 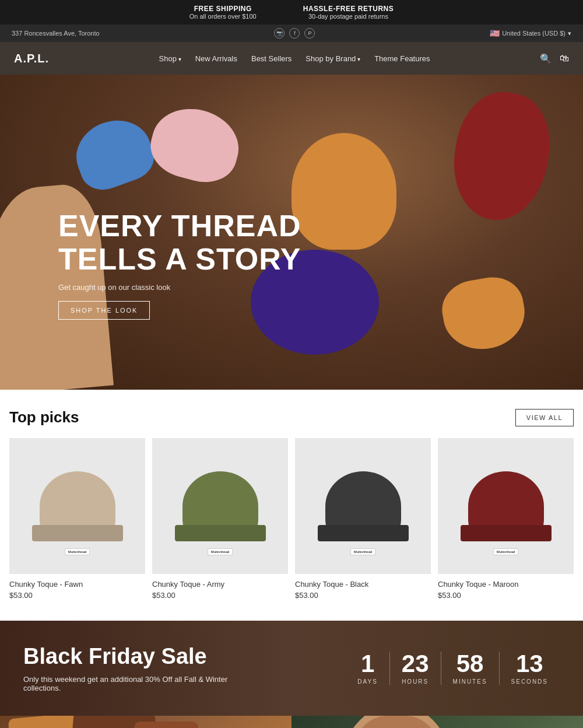 What do you see at coordinates (344, 191) in the screenshot?
I see `hat-orange` at bounding box center [344, 191].